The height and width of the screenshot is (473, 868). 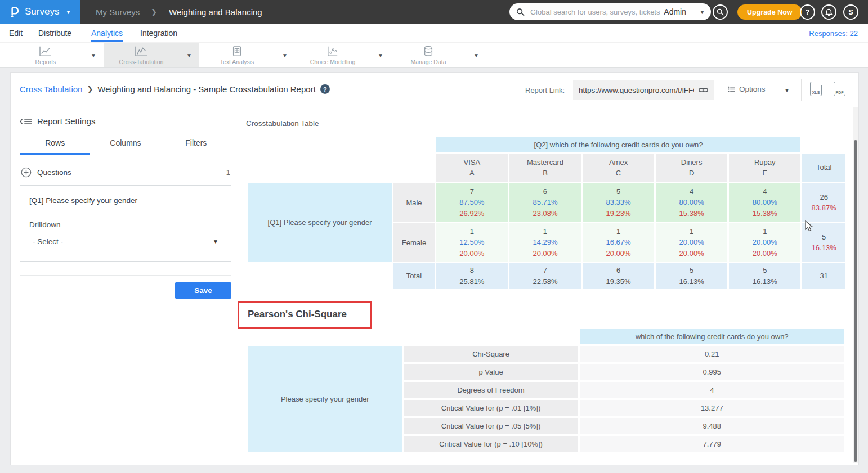 What do you see at coordinates (817, 90) in the screenshot?
I see `export-xls-button: XLS` at bounding box center [817, 90].